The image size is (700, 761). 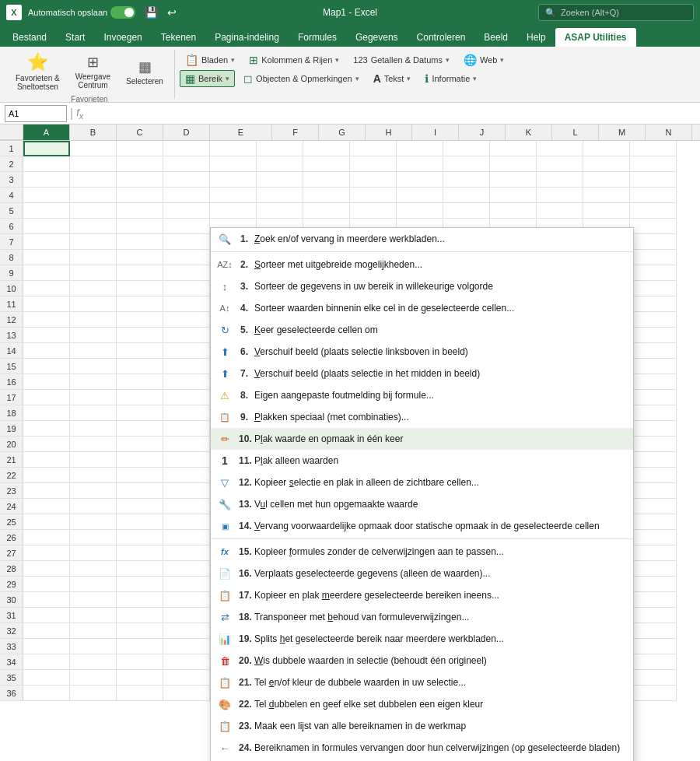 What do you see at coordinates (422, 639) in the screenshot?
I see `dropdown-item-19: 📊 19. Splits het geselecteerde bereik na…` at bounding box center [422, 639].